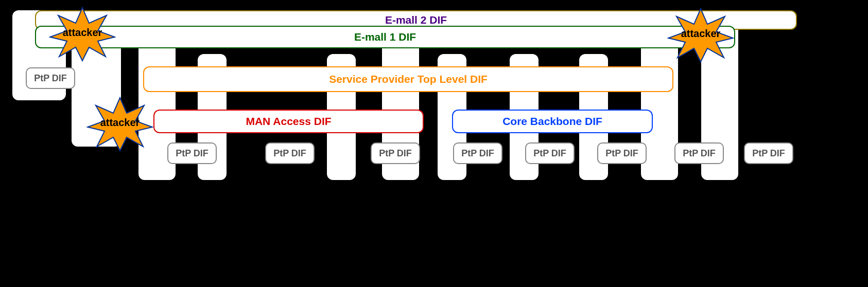  What do you see at coordinates (288, 121) in the screenshot?
I see `layer-label: MAN Access DIF` at bounding box center [288, 121].